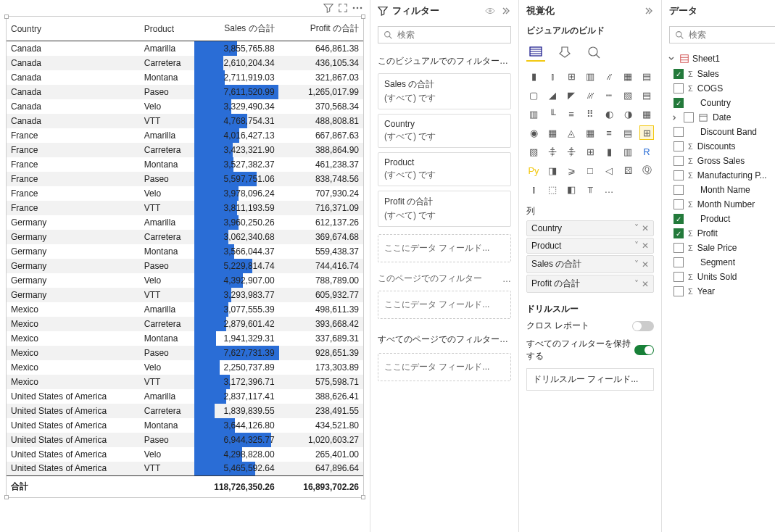  I want to click on table-row: Canada Velo 3,329,490.34 370,568.34, so click(185, 107).